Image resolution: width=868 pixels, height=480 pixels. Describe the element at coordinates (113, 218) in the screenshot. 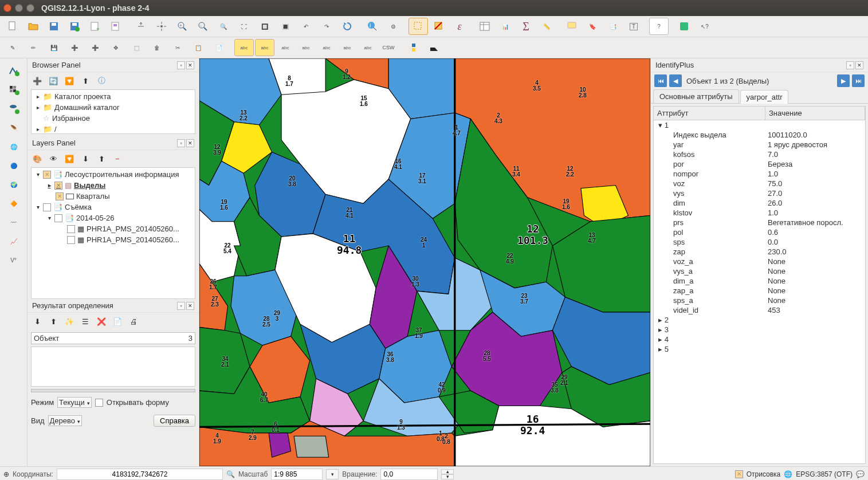

I see `layer-item: ▾📑2014-05-26` at that location.